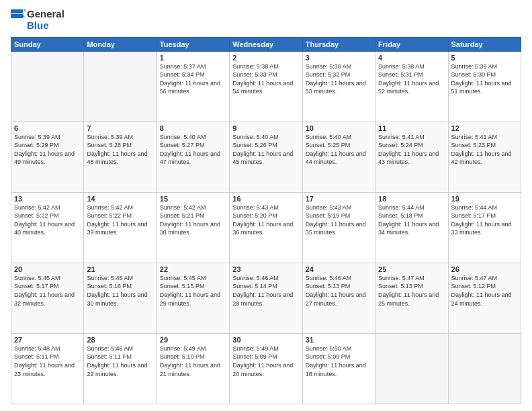  Describe the element at coordinates (48, 298) in the screenshot. I see `calendar-cell: 20Sunrise: 5:45 AMSunset: 5:17 PMDayligh…` at that location.